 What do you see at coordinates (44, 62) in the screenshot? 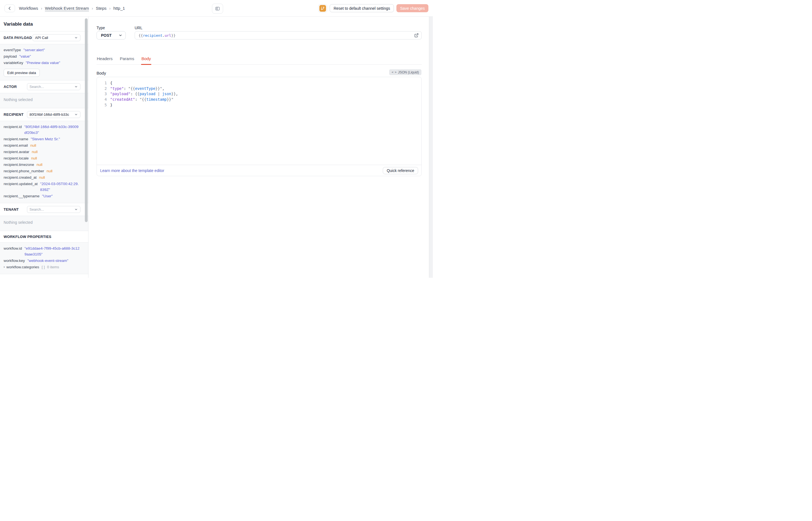
I see `preview-data-section: eventType"server:alert"payload"value"var…` at bounding box center [44, 62].